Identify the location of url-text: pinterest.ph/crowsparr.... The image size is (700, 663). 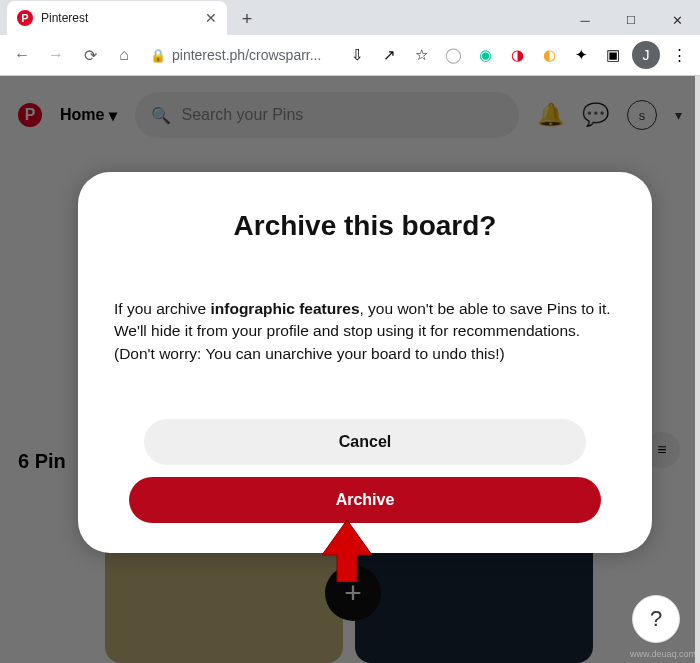
(246, 55).